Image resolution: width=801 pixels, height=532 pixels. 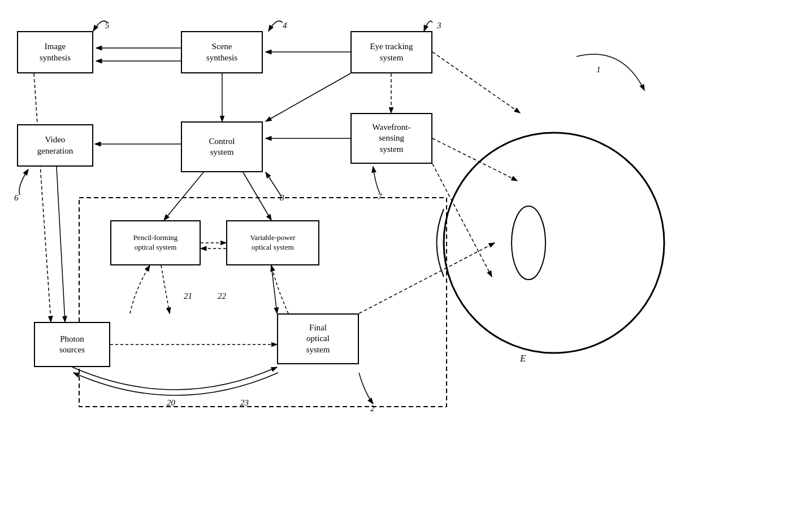 What do you see at coordinates (72, 345) in the screenshot?
I see `photon-sources-label: Photonsources` at bounding box center [72, 345].